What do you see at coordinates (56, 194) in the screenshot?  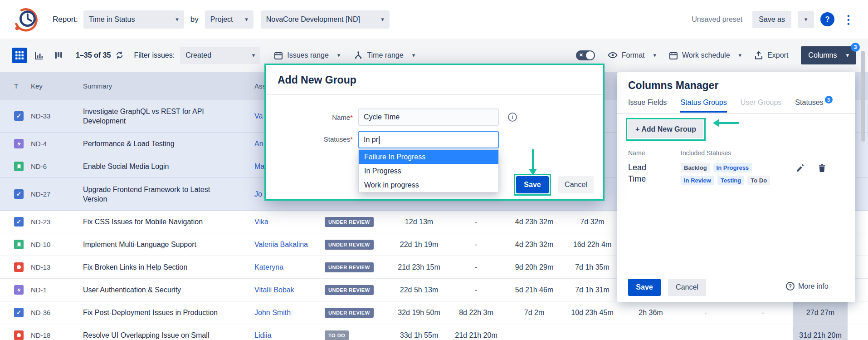 I see `issue-key: ND-27` at bounding box center [56, 194].